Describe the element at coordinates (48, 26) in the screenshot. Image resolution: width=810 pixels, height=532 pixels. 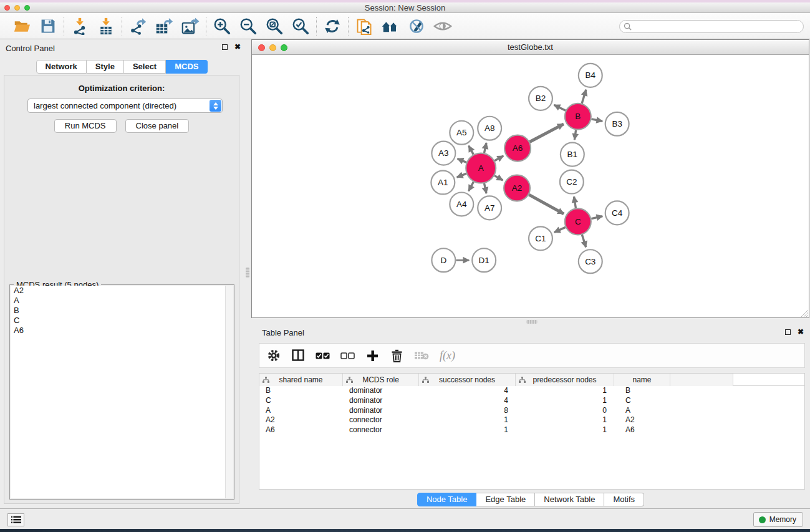
I see `save-session-icon` at that location.